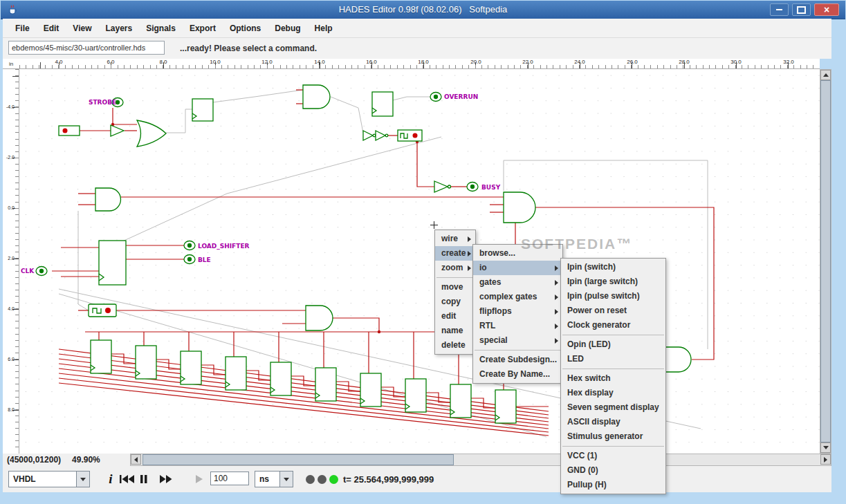 The width and height of the screenshot is (846, 504). I want to click on arrow-left-icon, so click(136, 460).